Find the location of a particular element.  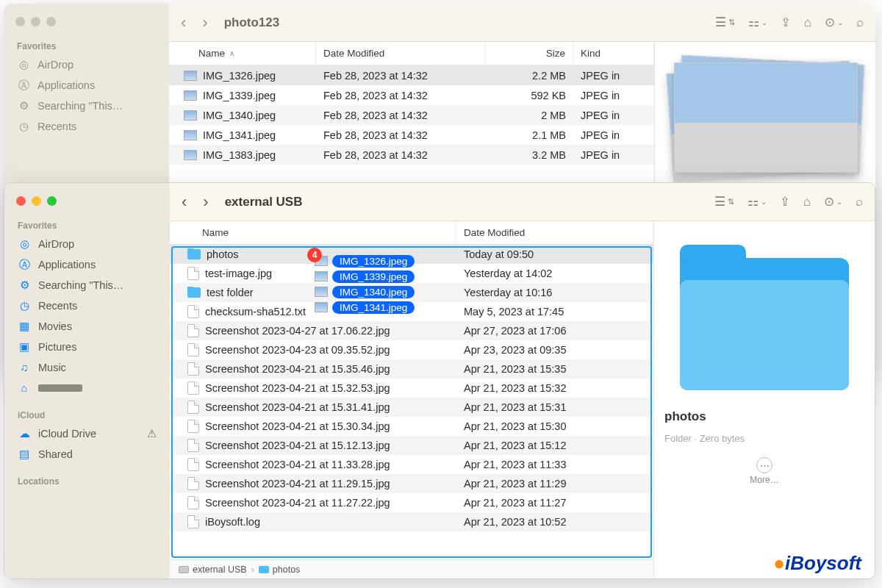

file-row: Screenshot 2023-04-21 at 15.32.53.jpgApr… is located at coordinates (412, 388).